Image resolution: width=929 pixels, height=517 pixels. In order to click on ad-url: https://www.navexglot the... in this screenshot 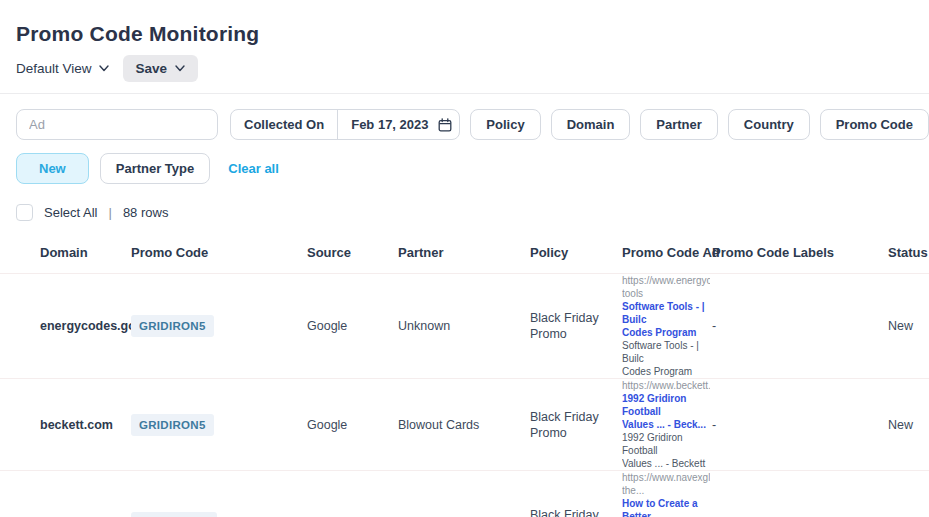, I will do `click(666, 484)`.